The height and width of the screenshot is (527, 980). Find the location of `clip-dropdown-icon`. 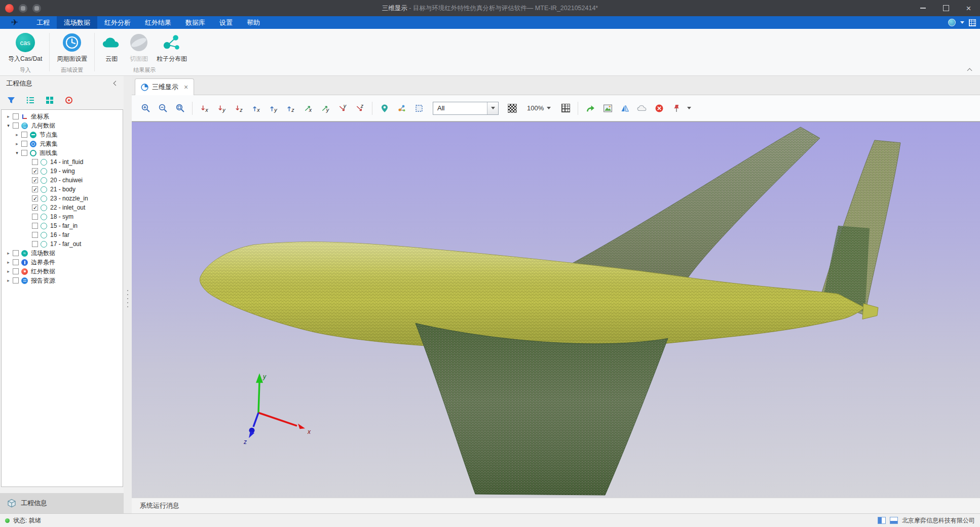

clip-dropdown-icon is located at coordinates (689, 108).